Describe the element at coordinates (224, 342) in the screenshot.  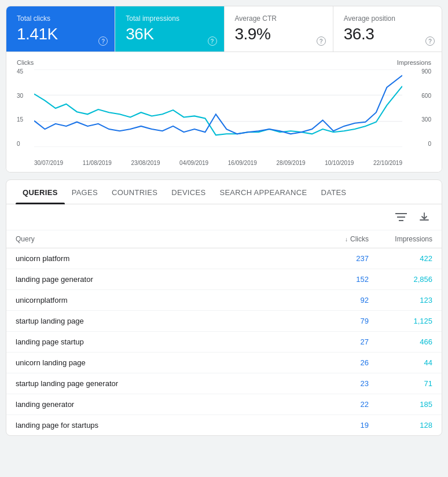
I see `table-row: landing page startup 27 466` at that location.